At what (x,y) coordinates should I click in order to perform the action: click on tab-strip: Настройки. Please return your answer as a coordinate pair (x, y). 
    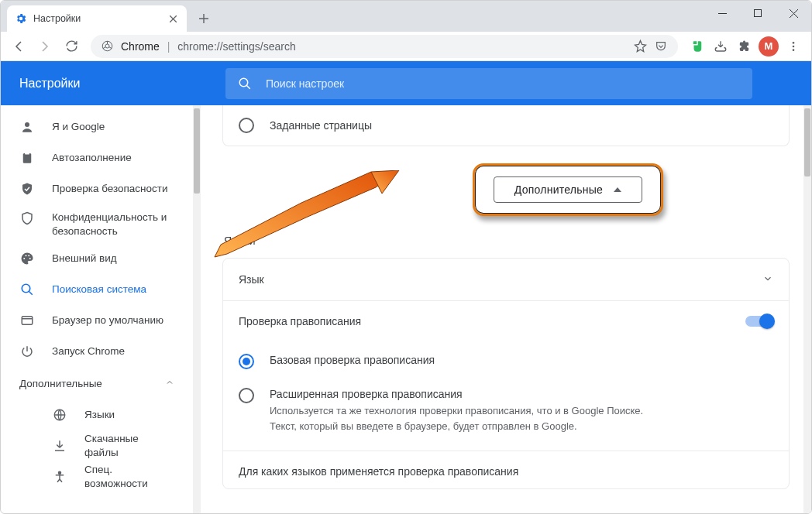
    Looking at the image, I should click on (406, 16).